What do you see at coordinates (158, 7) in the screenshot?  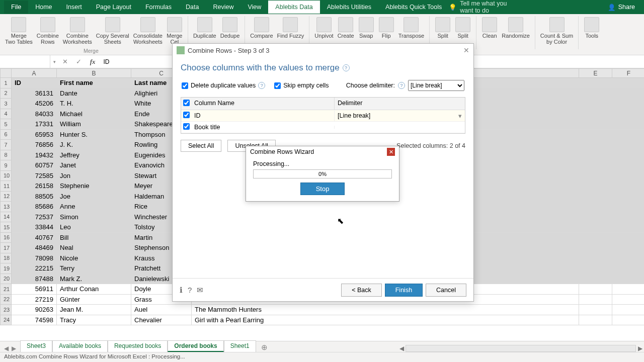 I see `tab-formulas: Formulas` at bounding box center [158, 7].